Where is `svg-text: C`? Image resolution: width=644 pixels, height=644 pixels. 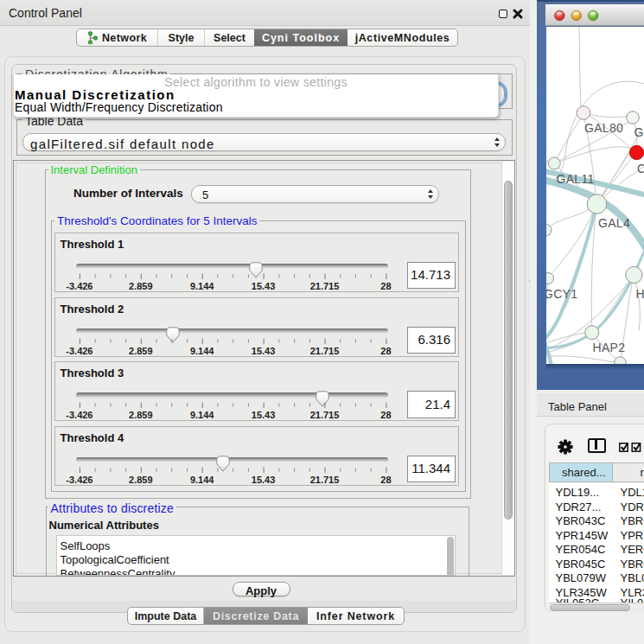 svg-text: C is located at coordinates (641, 169).